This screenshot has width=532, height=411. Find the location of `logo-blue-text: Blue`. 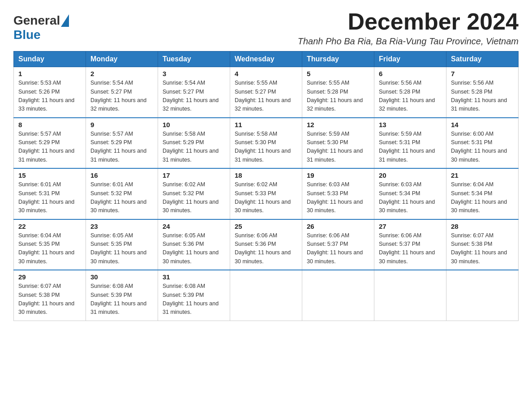

logo-blue-text: Blue is located at coordinates (27, 35).